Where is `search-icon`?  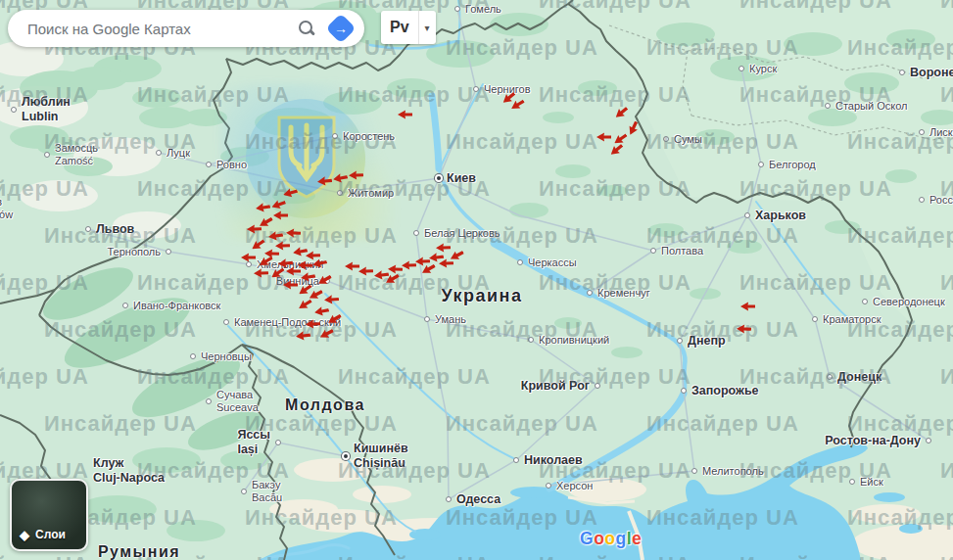 search-icon is located at coordinates (307, 28).